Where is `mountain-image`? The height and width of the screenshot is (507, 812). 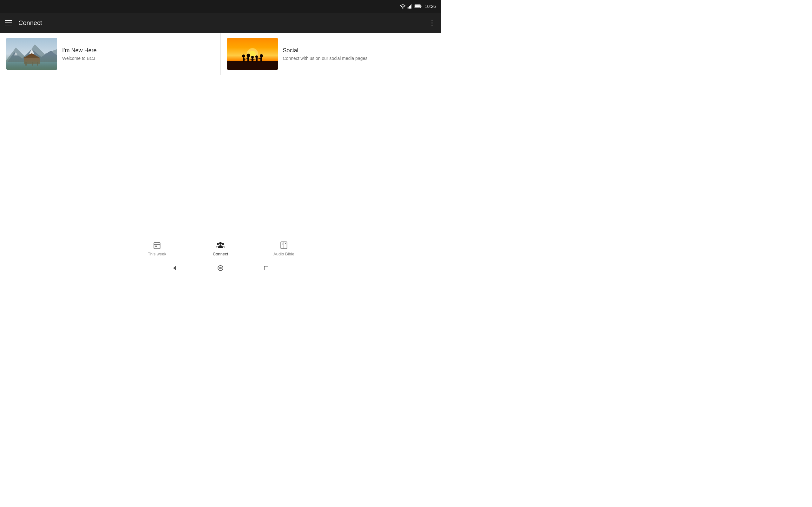
mountain-image is located at coordinates (32, 54).